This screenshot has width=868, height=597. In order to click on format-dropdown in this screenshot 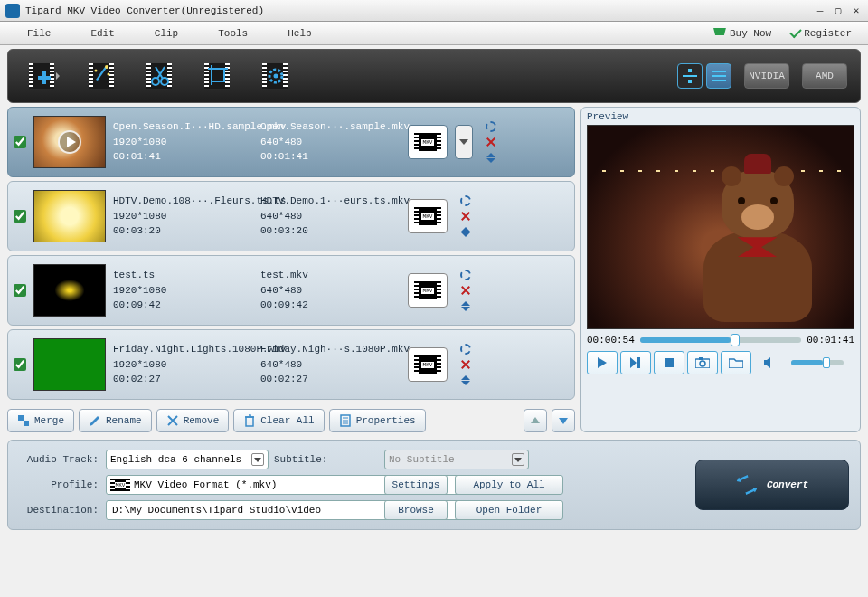, I will do `click(464, 142)`.